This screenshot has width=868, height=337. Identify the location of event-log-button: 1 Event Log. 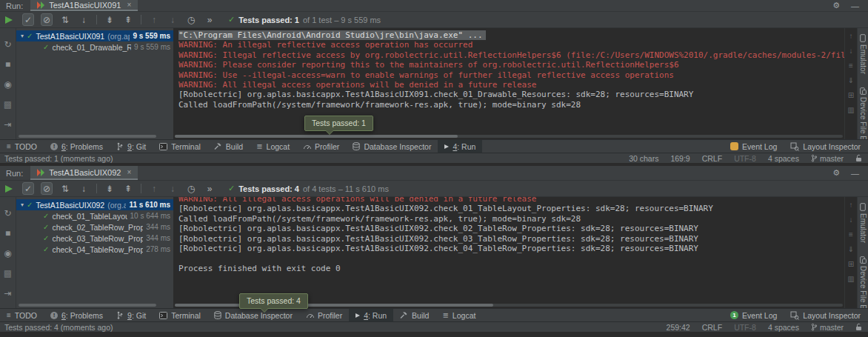
(754, 316).